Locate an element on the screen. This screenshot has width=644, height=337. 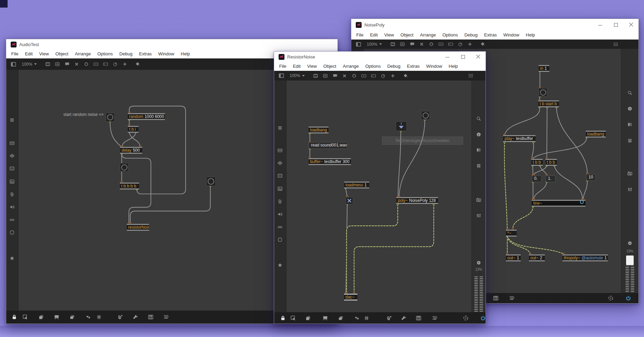
object-box-out~: out~2 is located at coordinates (537, 258).